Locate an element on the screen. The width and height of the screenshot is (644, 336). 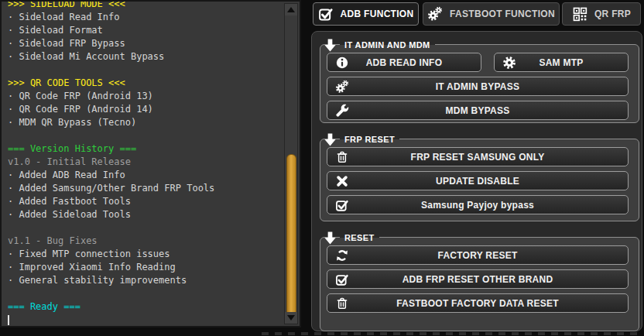
console-cursor-line is located at coordinates (142, 321).